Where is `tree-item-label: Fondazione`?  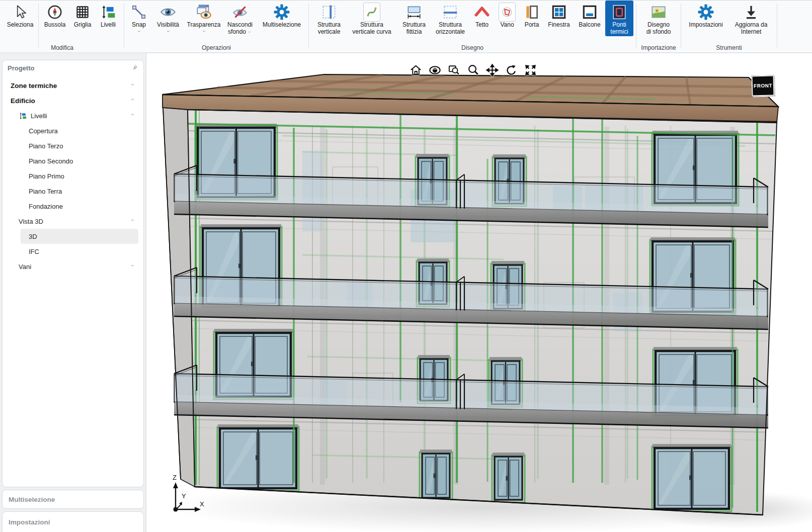
tree-item-label: Fondazione is located at coordinates (46, 206).